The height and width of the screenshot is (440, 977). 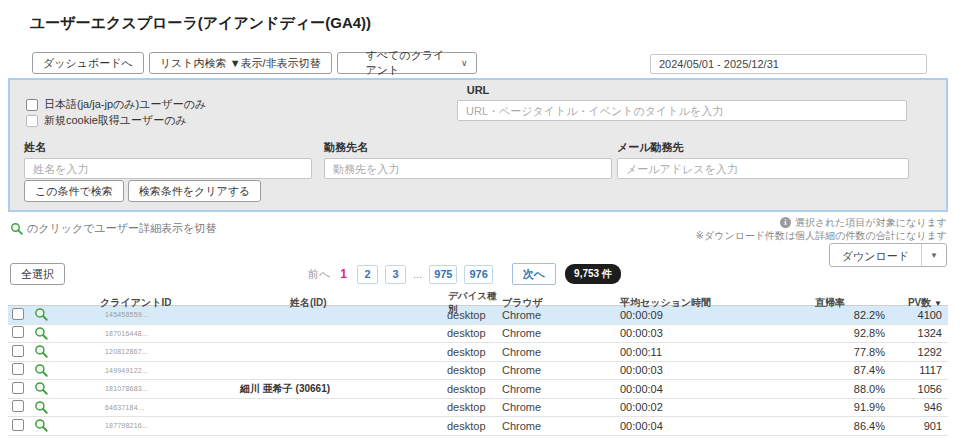 I want to click on header-client-id: クライアントID, so click(x=148, y=303).